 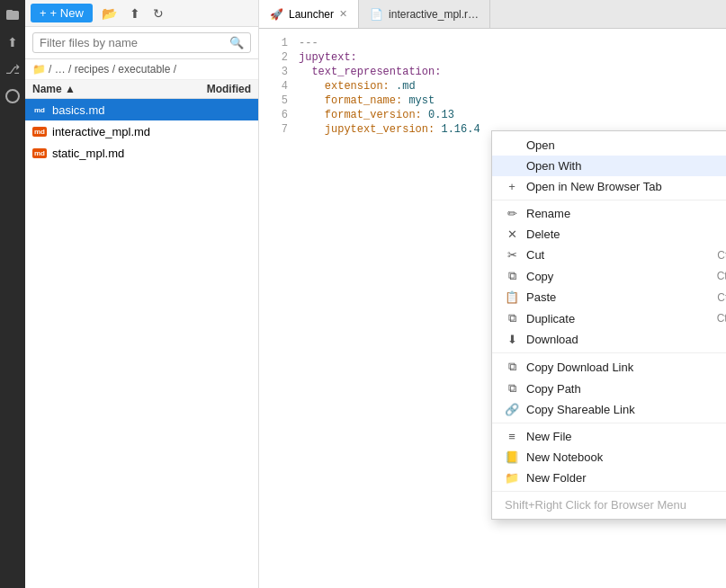 What do you see at coordinates (277, 14) in the screenshot?
I see `tab-launcher-icon: 🚀` at bounding box center [277, 14].